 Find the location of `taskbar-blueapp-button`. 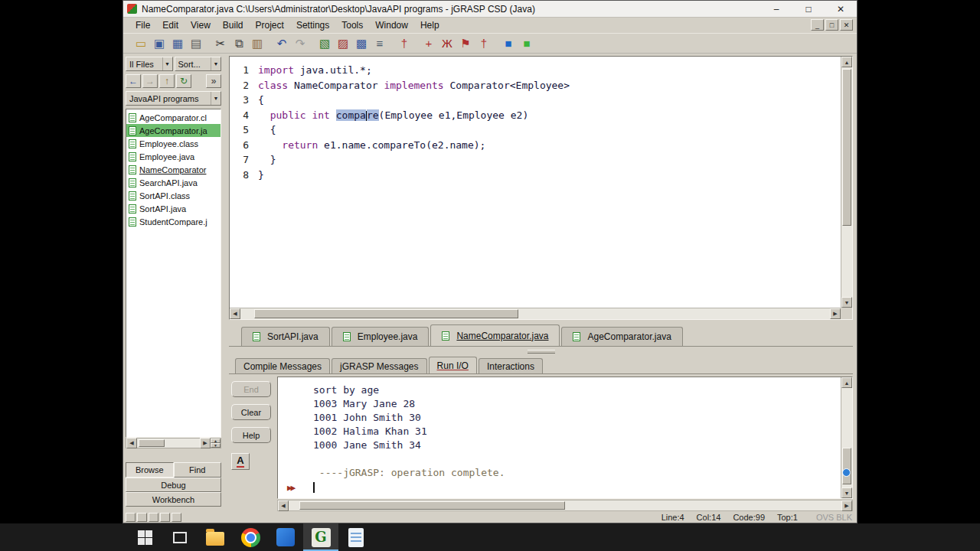

taskbar-blueapp-button is located at coordinates (286, 537).